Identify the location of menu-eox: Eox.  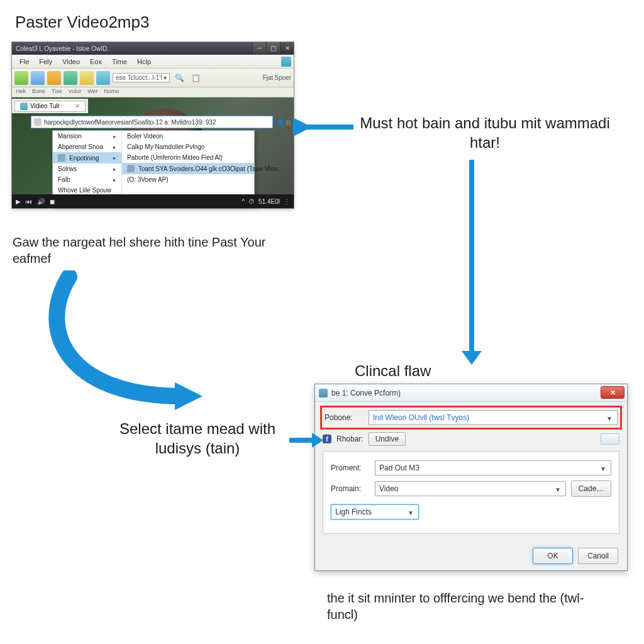
(96, 62).